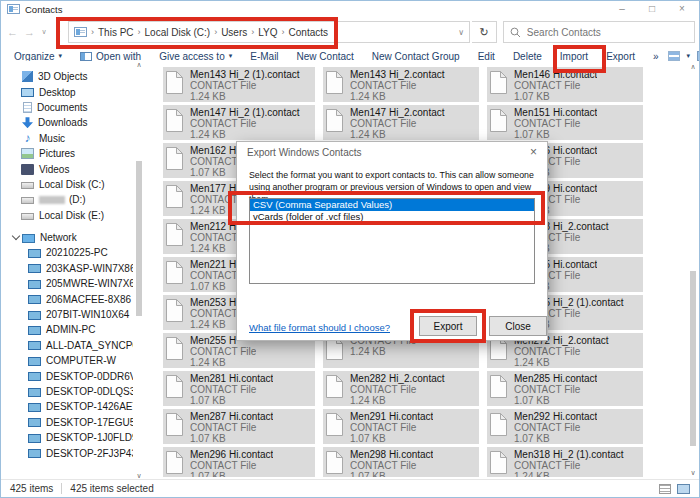 The width and height of the screenshot is (700, 498). I want to click on sidebar-item: DESKTOP-17EGU5N, so click(67, 422).